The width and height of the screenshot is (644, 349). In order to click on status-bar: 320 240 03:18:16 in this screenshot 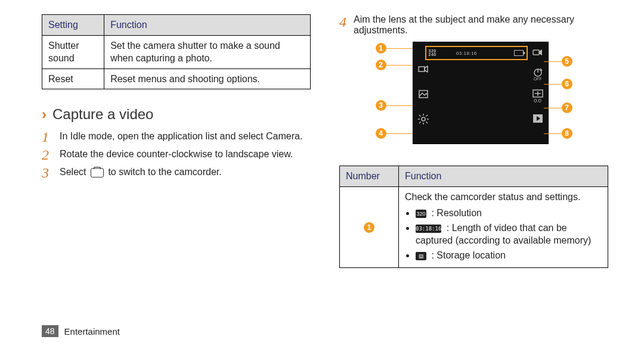, I will do `click(476, 53)`.